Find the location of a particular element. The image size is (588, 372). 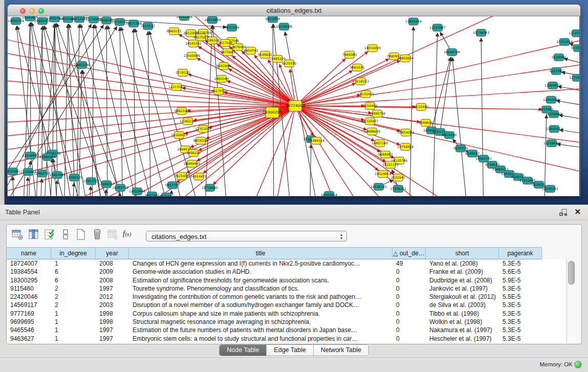

graph-node-label: 17957223 is located at coordinates (91, 181).